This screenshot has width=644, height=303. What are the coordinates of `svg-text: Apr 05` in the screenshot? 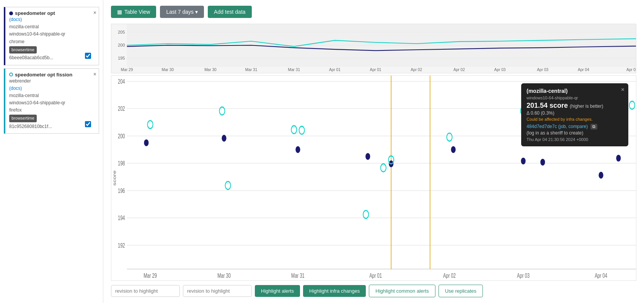 It's located at (631, 70).